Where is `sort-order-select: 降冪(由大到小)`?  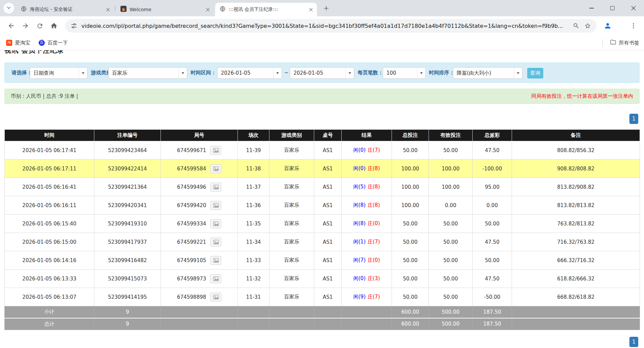 sort-order-select: 降冪(由大到小) is located at coordinates (488, 73).